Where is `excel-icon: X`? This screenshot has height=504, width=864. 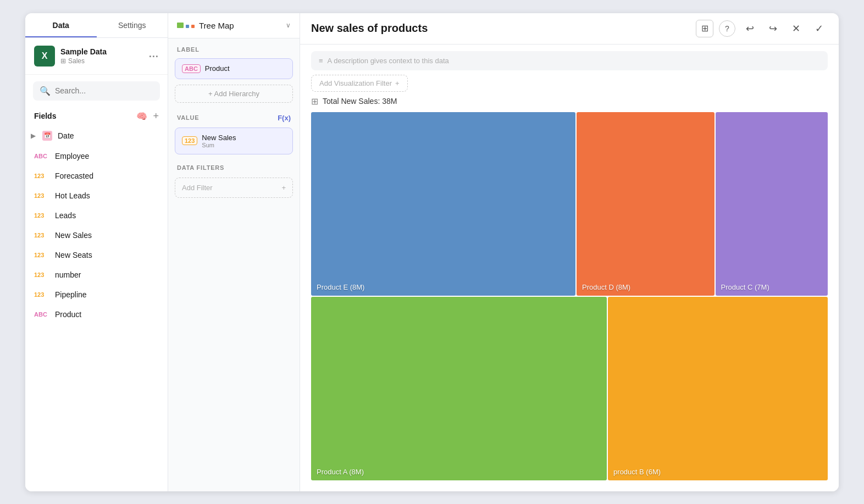 excel-icon: X is located at coordinates (45, 56).